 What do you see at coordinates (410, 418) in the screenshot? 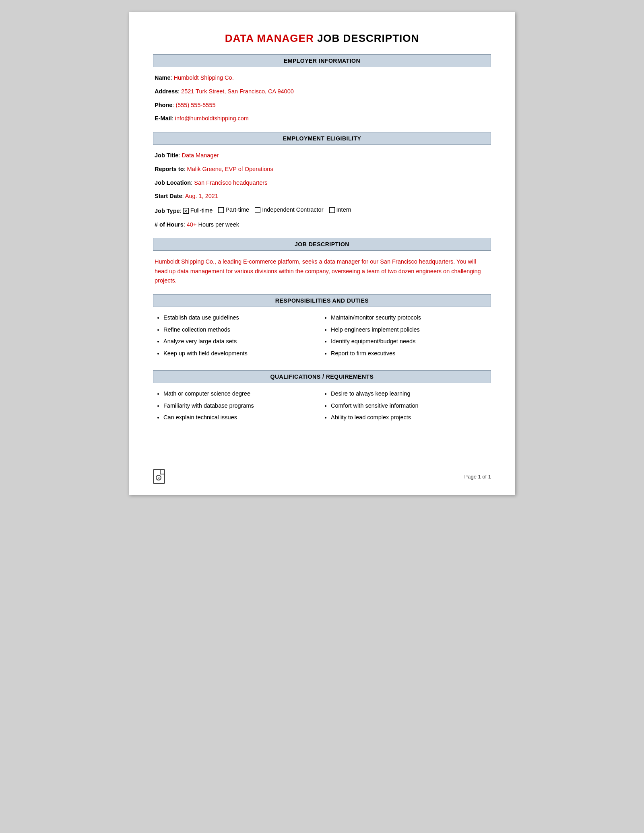
I see `list-item: Ability to lead complex projects` at bounding box center [410, 418].